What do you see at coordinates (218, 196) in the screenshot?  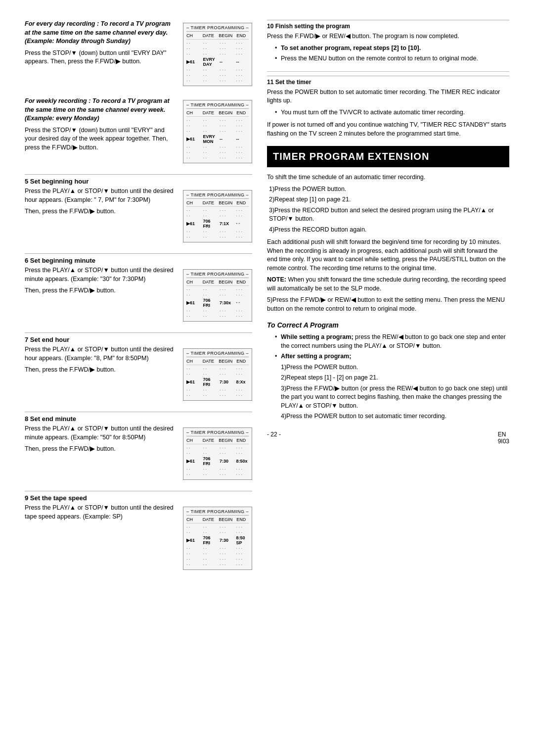 I see `timer-title-3: – TIMER PROGRAMMING –` at bounding box center [218, 196].